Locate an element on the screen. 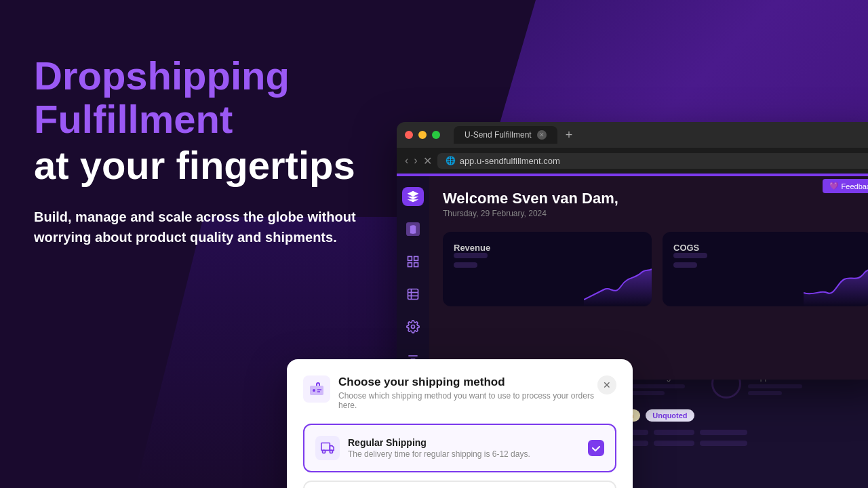 The height and width of the screenshot is (488, 868). browser-chrome: U-Send Fulfillment ✕ + is located at coordinates (632, 135).